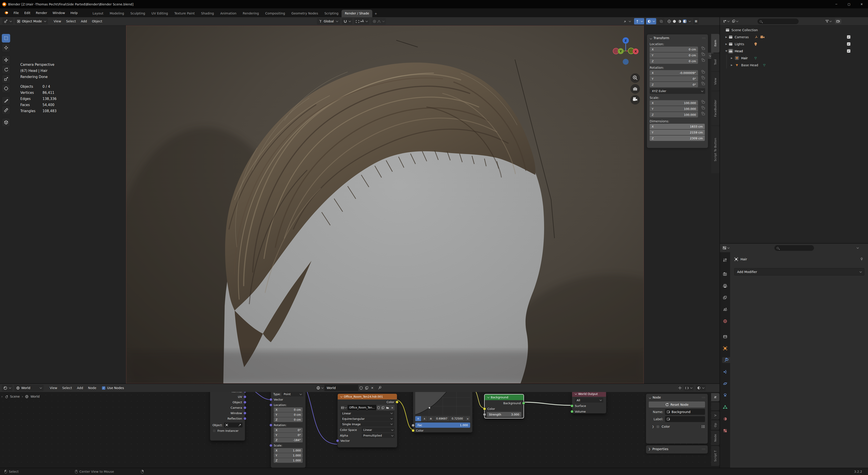 Image resolution: width=868 pixels, height=475 pixels. Describe the element at coordinates (367, 430) in the screenshot. I see `color-space-row: Color Space Linear` at that location.